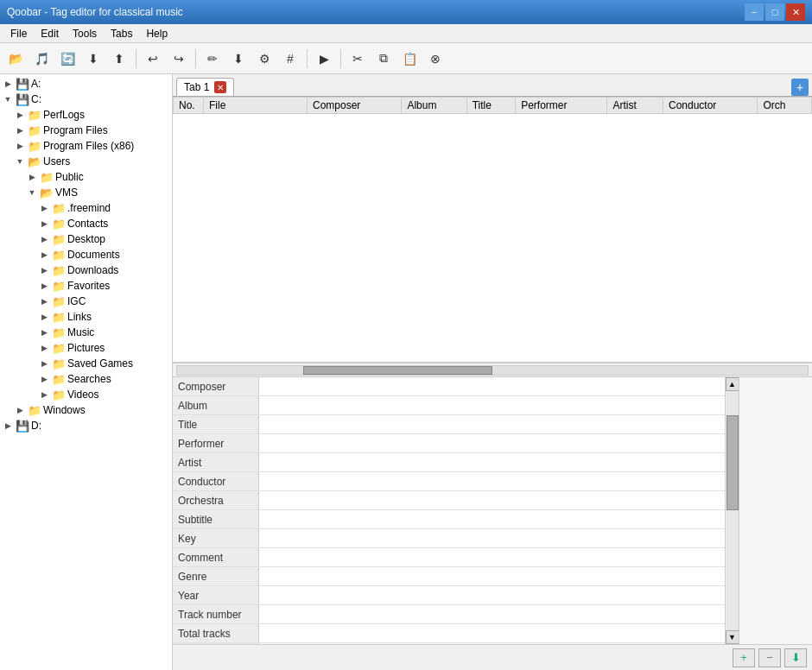 This screenshot has height=670, width=812. I want to click on cut-btn: ✂, so click(358, 59).